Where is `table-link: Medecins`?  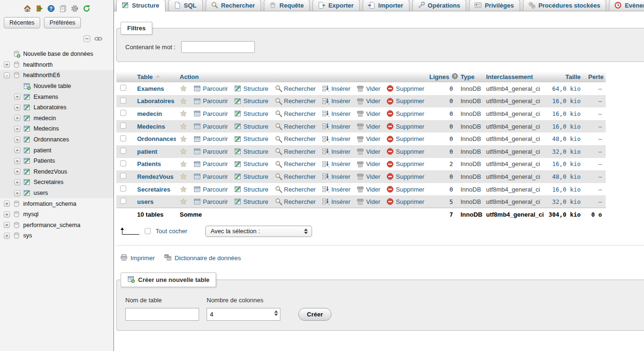 table-link: Medecins is located at coordinates (151, 127).